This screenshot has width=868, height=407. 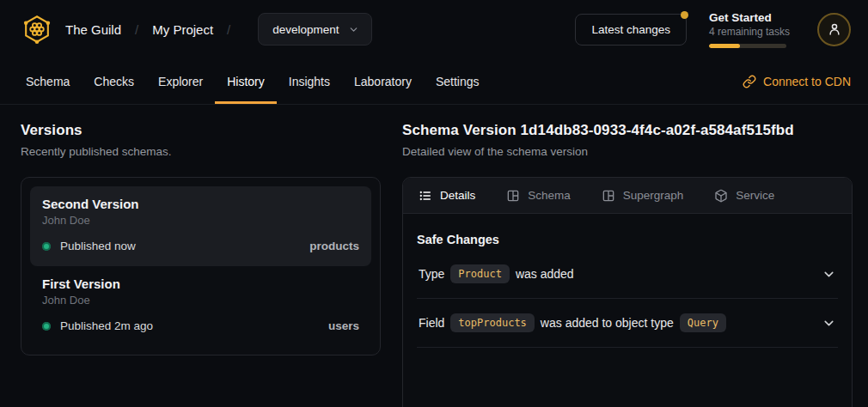 I want to click on detail-tab-service: Service, so click(x=744, y=196).